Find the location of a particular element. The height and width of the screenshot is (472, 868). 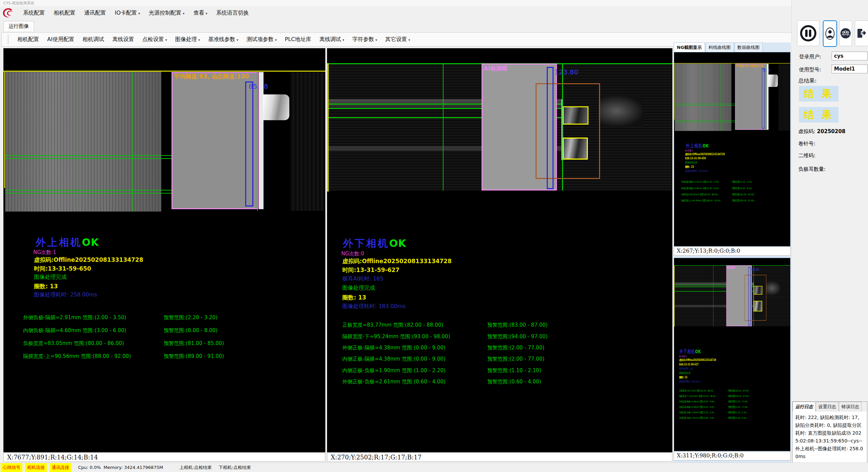

menu-camera-config: 相机配置 is located at coordinates (65, 13).